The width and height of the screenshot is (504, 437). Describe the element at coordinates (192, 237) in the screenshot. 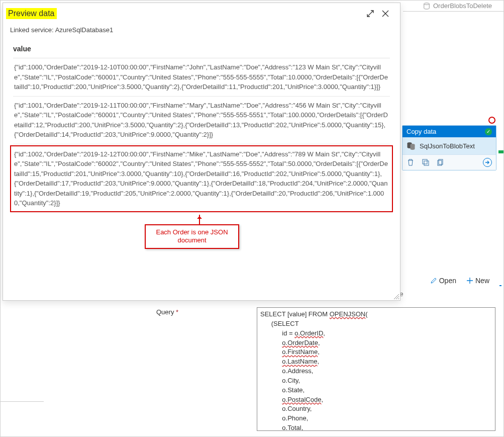

I see `callout-annotation: Each Order is one JSON document` at that location.